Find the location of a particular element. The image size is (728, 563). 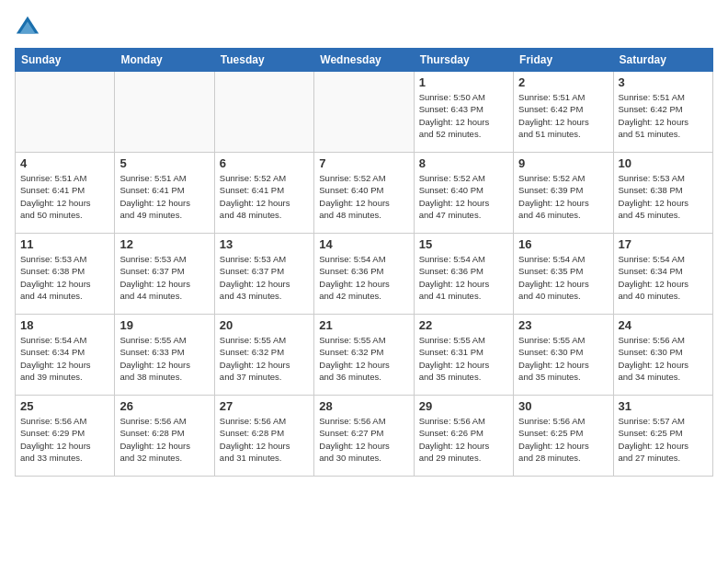

day-number: 5 is located at coordinates (164, 164).